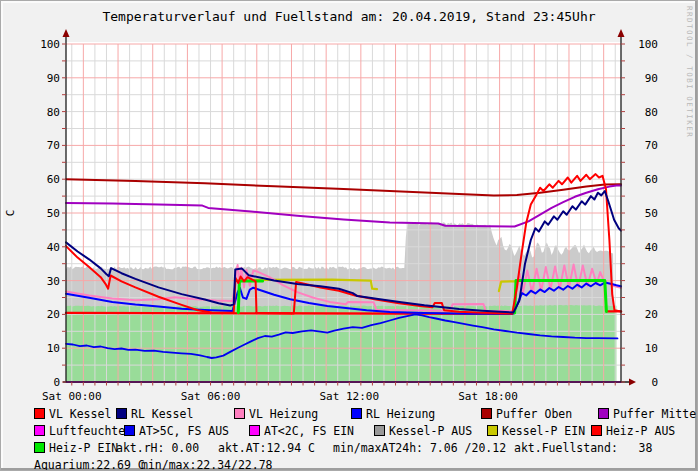  Describe the element at coordinates (648, 44) in the screenshot. I see `y2-tick-label: 100` at that location.